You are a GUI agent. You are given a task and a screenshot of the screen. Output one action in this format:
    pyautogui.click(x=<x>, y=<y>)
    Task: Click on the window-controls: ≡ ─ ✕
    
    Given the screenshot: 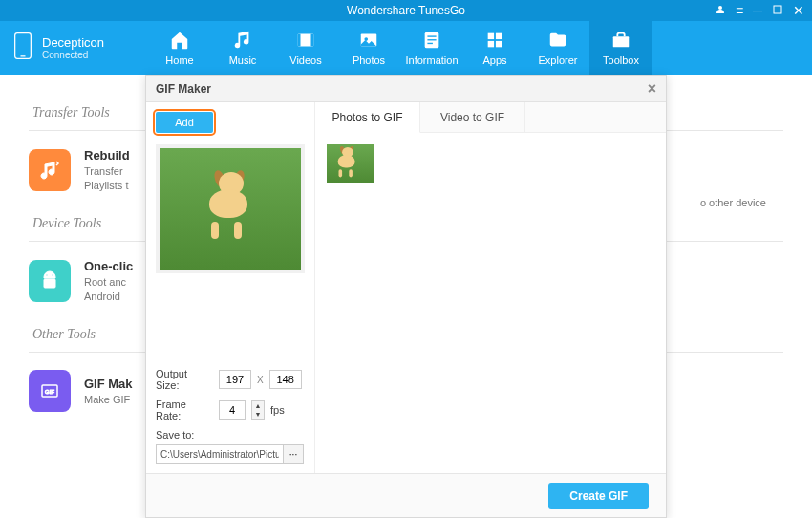 What is the action you would take?
    pyautogui.click(x=759, y=11)
    